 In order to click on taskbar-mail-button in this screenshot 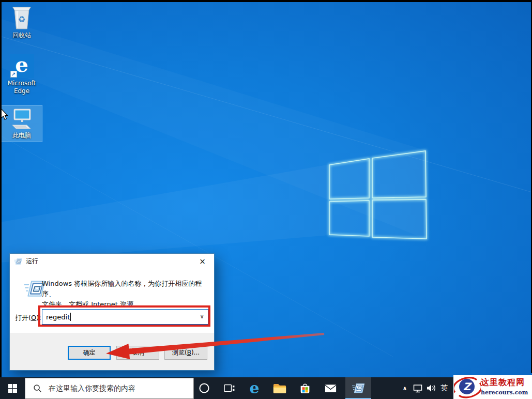, I will do `click(330, 388)`.